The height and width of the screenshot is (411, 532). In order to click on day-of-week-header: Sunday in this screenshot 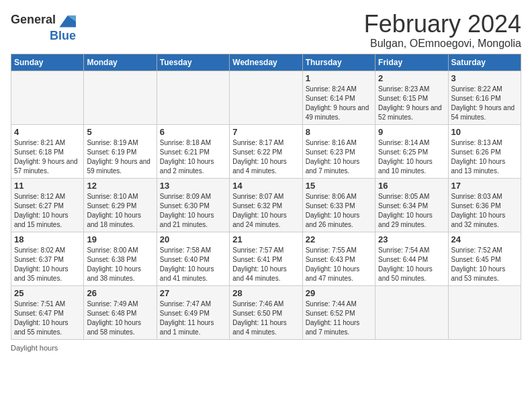, I will do `click(48, 62)`.